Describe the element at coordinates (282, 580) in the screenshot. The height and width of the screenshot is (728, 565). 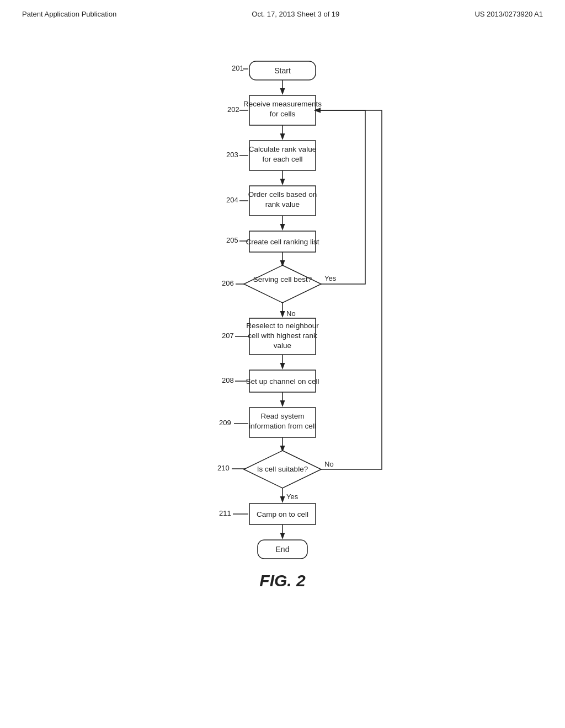
I see `figure-label: FIG. 2` at that location.